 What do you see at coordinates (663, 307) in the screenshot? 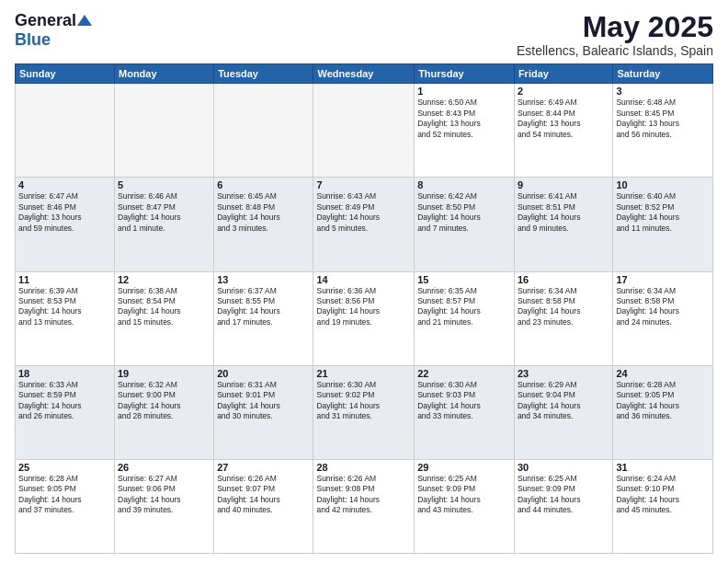
I see `cell-info: Sunrise: 6:34 AM Sunset: 8:58 PM Dayligh…` at bounding box center [663, 307].